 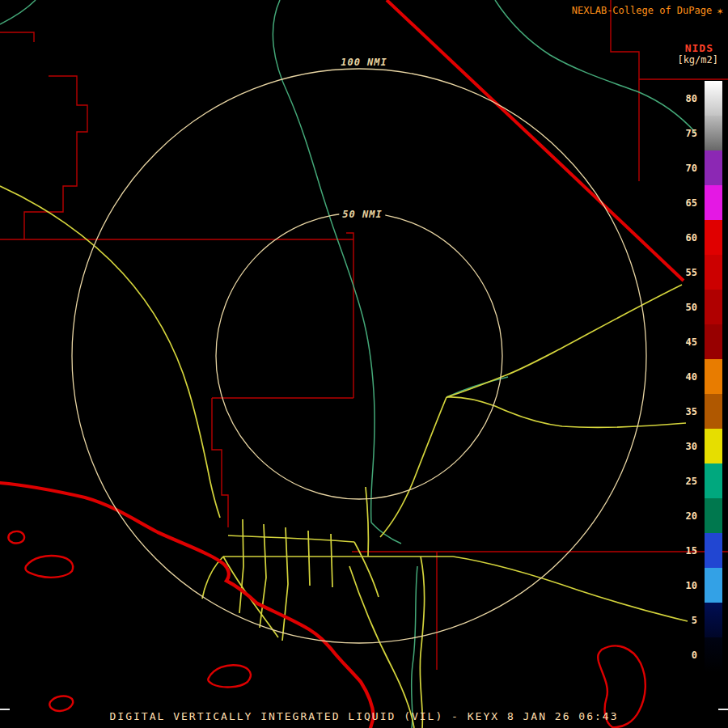 I want to click on header: NEXLAB-College of DuPage ✶, so click(x=647, y=11).